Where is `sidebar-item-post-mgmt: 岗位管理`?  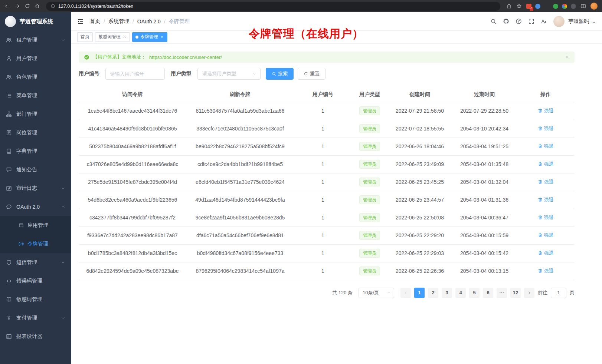 sidebar-item-post-mgmt: 岗位管理 is located at coordinates (36, 133).